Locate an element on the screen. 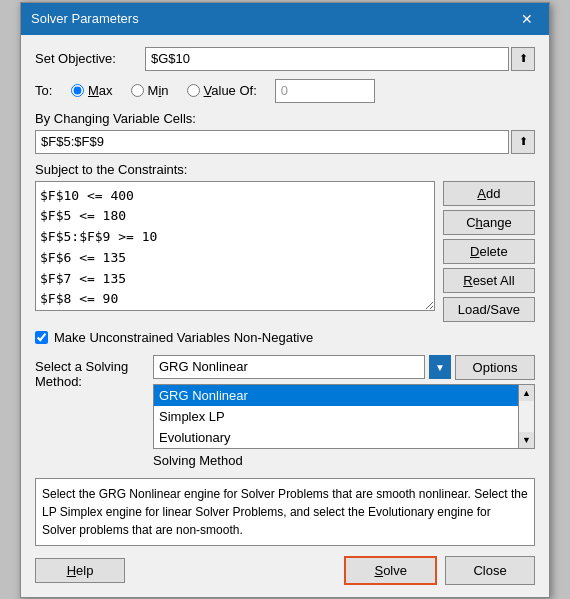  radio-value-of-label: Value Of: is located at coordinates (230, 90).